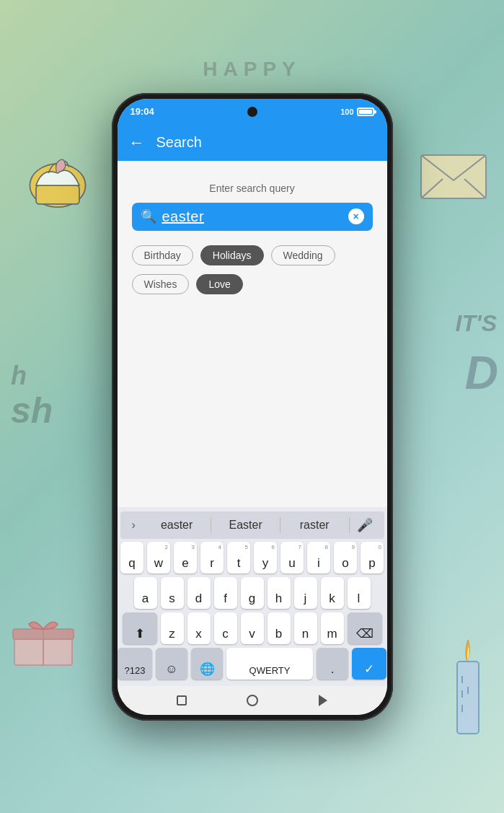 Image resolution: width=504 pixels, height=813 pixels. Describe the element at coordinates (226, 593) in the screenshot. I see `key-f: f` at that location.